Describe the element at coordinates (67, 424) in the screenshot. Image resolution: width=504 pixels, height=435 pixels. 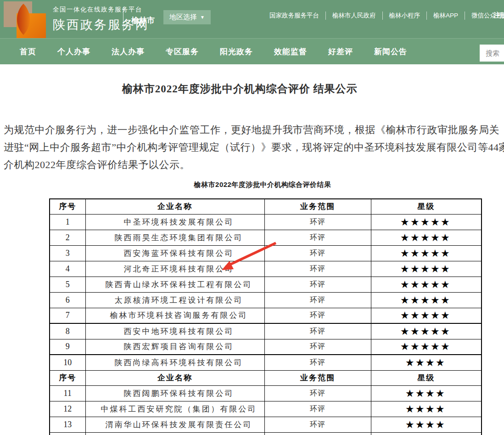
I see `cell-index: 13` at that location.